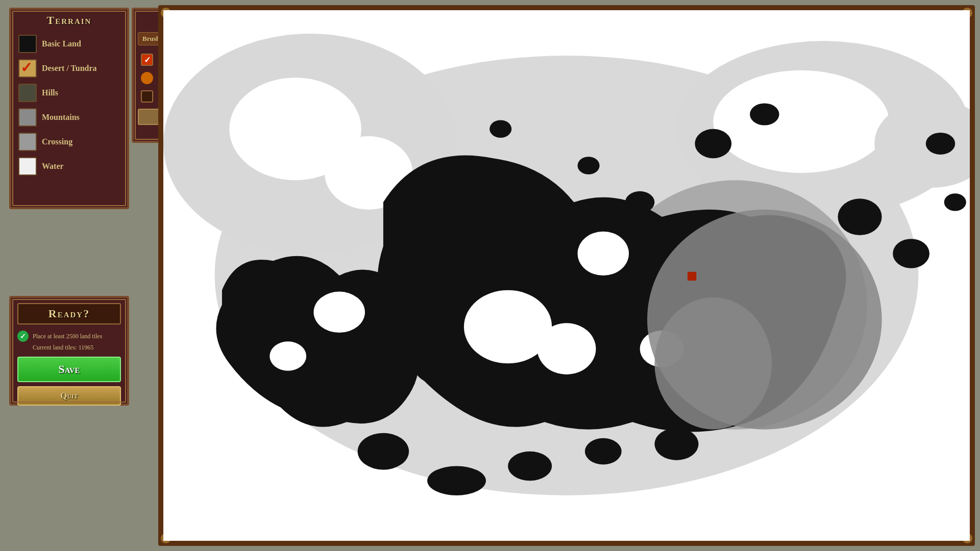 Image resolution: width=980 pixels, height=551 pixels. Describe the element at coordinates (69, 20) in the screenshot. I see `terrain-title: Terrain` at that location.